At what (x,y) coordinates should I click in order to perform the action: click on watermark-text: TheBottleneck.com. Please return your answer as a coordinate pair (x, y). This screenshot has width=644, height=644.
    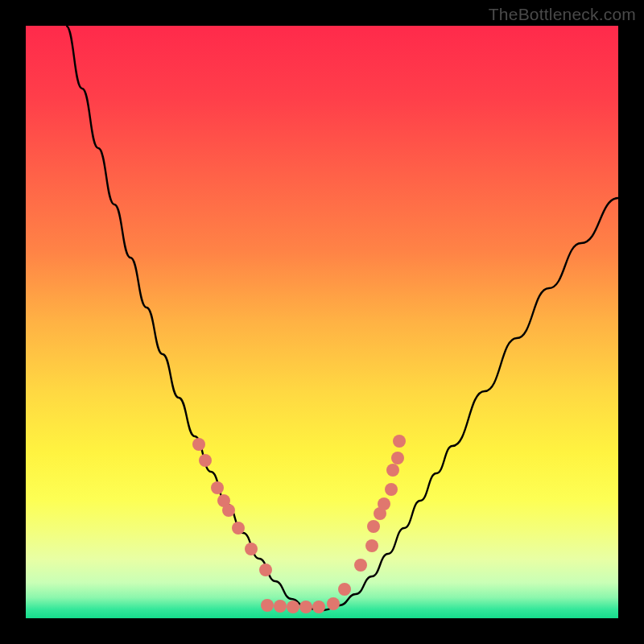
    Looking at the image, I should click on (562, 14).